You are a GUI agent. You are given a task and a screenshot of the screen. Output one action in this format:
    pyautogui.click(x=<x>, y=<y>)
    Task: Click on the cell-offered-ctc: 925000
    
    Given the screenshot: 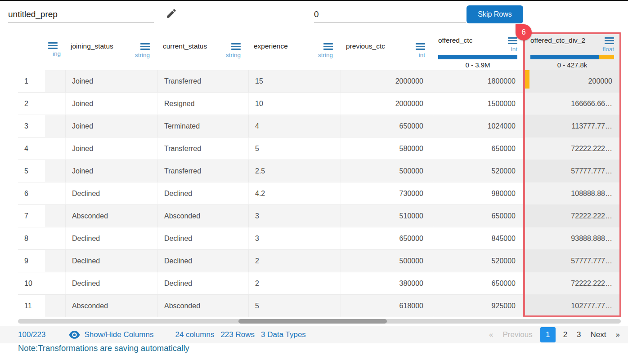 What is the action you would take?
    pyautogui.click(x=478, y=306)
    